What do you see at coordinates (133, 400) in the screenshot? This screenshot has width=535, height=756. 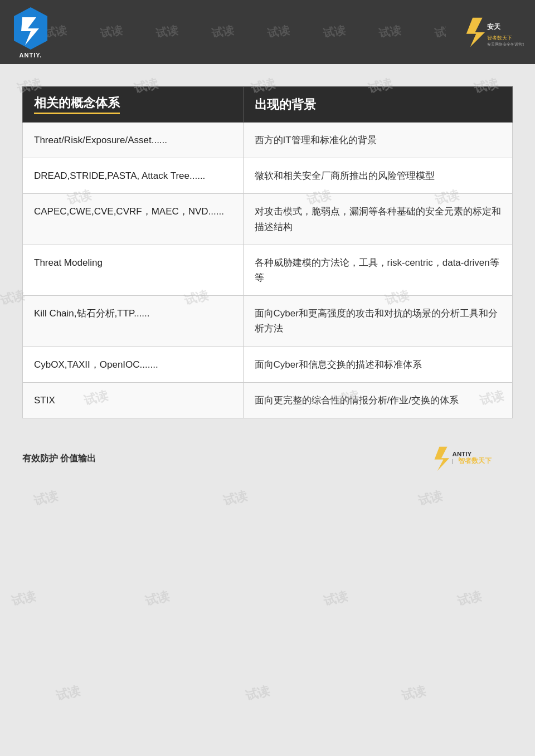 I see `table-cell-left: STIX` at bounding box center [133, 400].